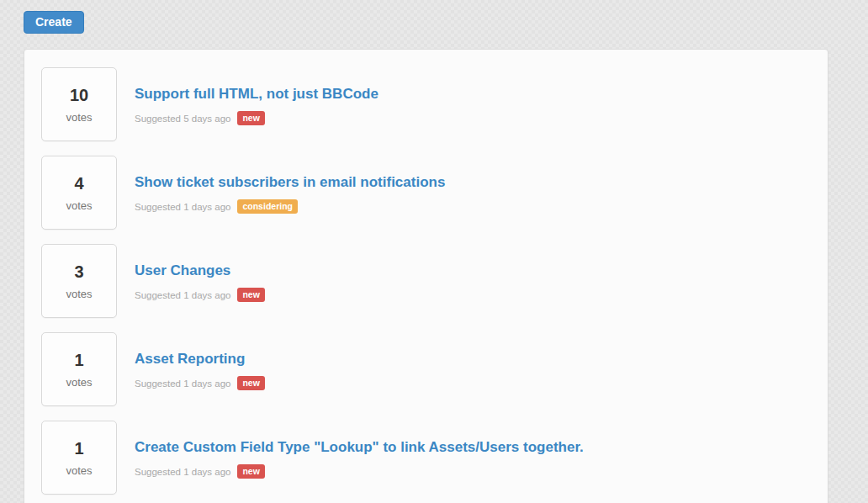 This screenshot has width=868, height=503. What do you see at coordinates (79, 95) in the screenshot?
I see `vote-count: 10` at bounding box center [79, 95].